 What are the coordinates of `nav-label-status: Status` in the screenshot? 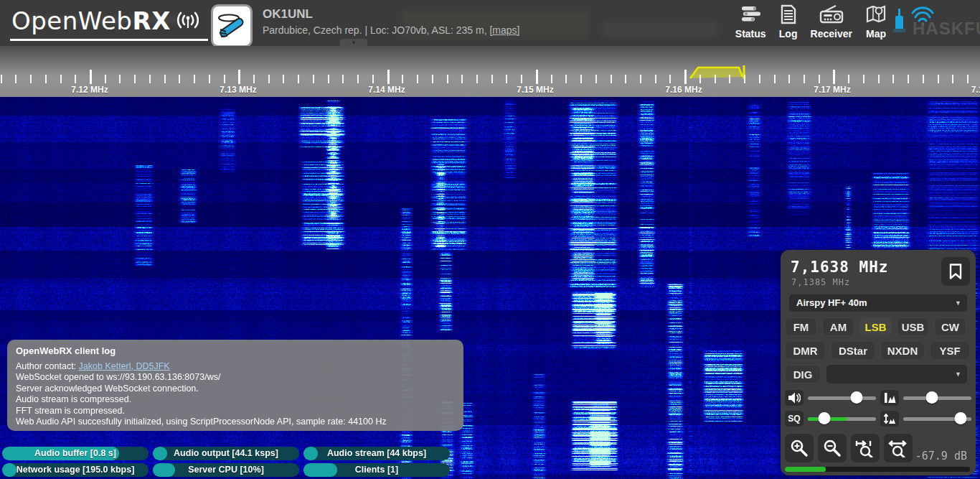 It's located at (750, 34).